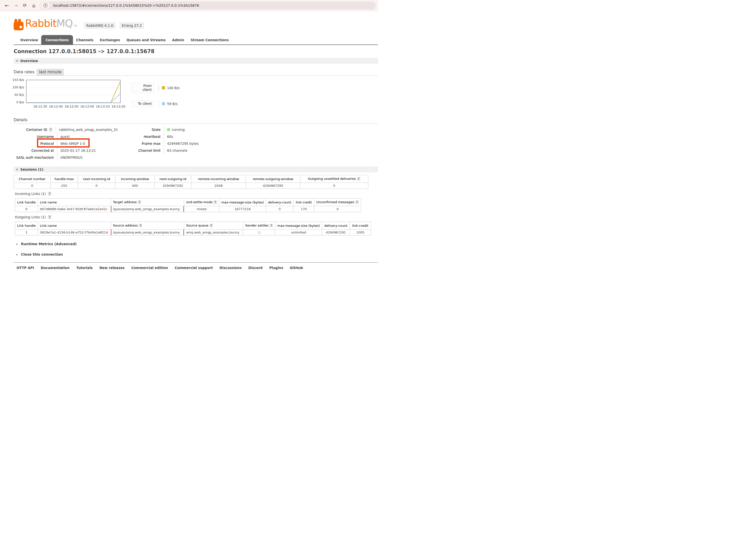  What do you see at coordinates (208, 5) in the screenshot?
I see `address-bar: i localhost:15672/#/connections/127.0.0.…` at bounding box center [208, 5].